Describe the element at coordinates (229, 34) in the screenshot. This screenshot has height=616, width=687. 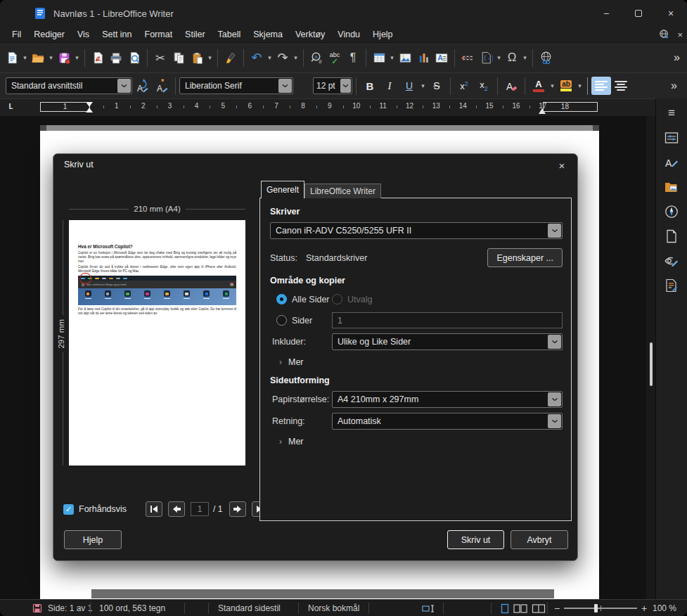
I see `menu-item: Tabell` at that location.